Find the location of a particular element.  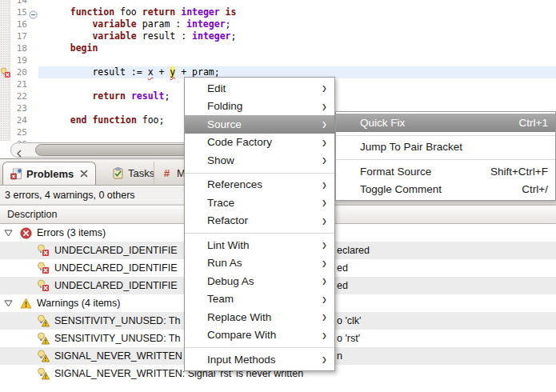

menu-item-label: Edit is located at coordinates (216, 88).